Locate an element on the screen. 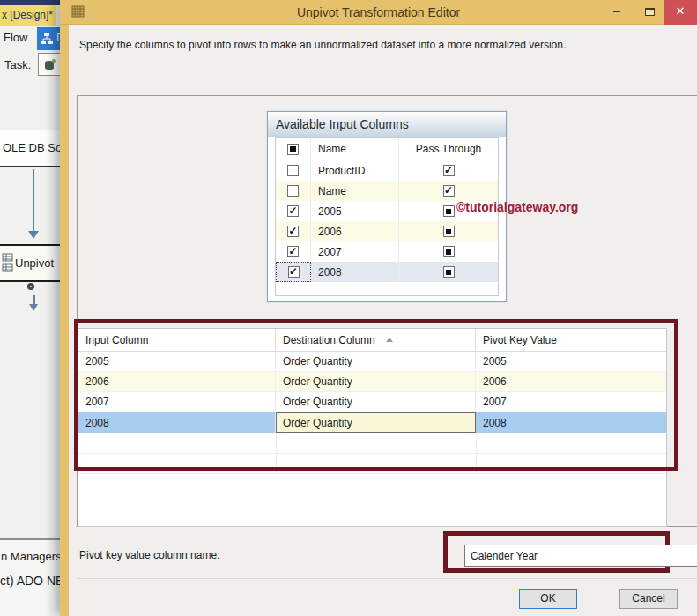  name-column-header: Name is located at coordinates (355, 149).